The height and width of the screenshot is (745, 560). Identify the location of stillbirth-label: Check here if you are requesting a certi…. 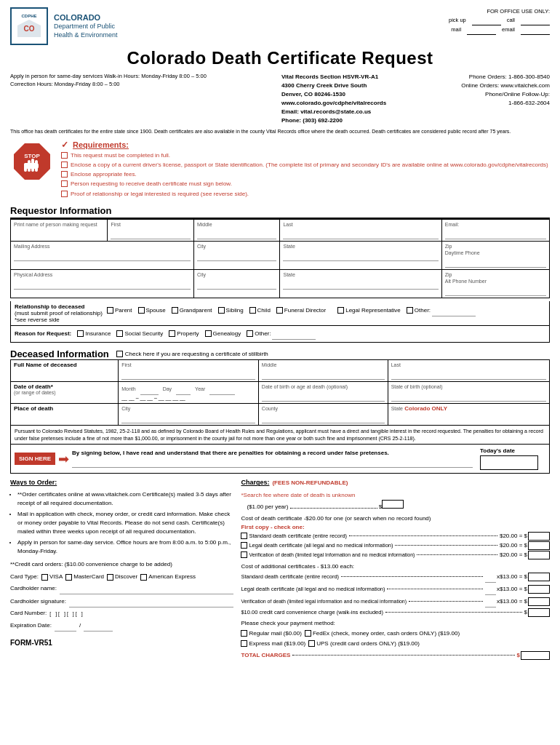
(196, 354).